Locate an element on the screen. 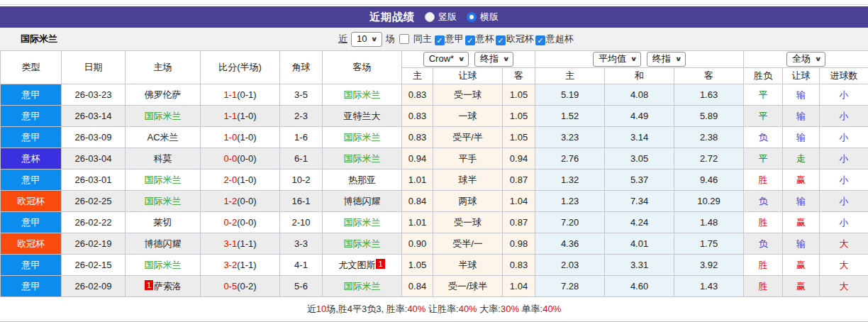 This screenshot has height=322, width=868. fulltime-score: 2-0 is located at coordinates (230, 180).